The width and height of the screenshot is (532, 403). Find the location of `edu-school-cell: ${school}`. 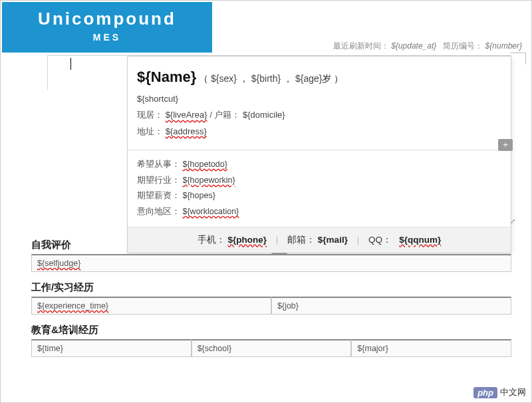

edu-school-cell: ${school} is located at coordinates (271, 348).